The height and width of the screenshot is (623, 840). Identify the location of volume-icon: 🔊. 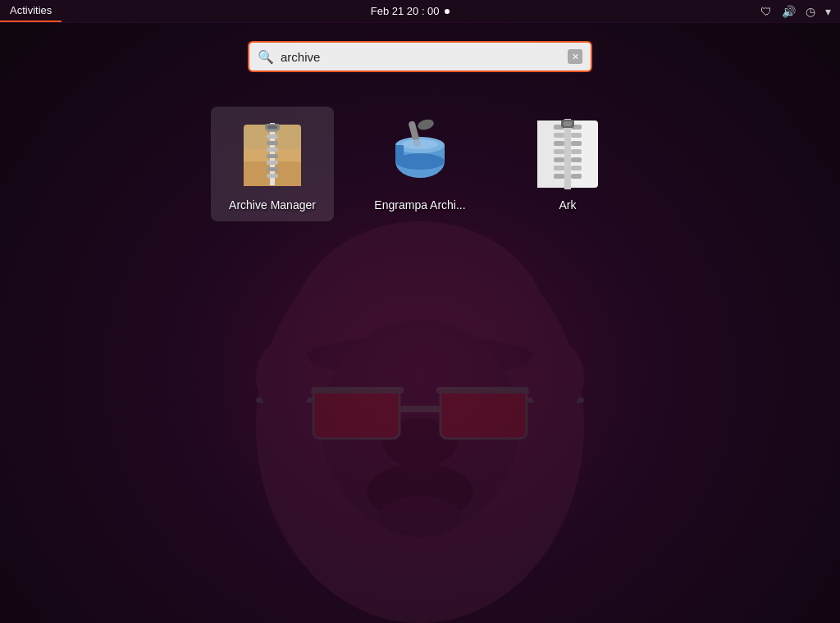
(789, 11).